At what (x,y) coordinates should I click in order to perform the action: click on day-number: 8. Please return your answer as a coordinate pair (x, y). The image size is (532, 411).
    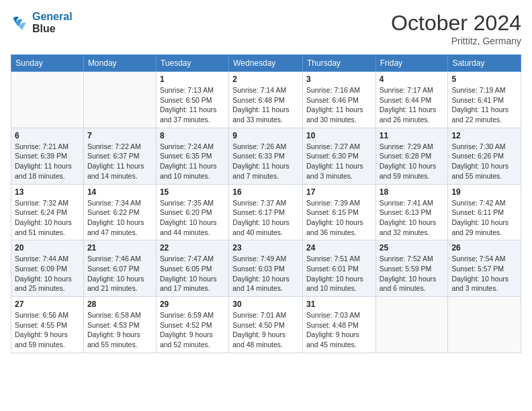
    Looking at the image, I should click on (192, 136).